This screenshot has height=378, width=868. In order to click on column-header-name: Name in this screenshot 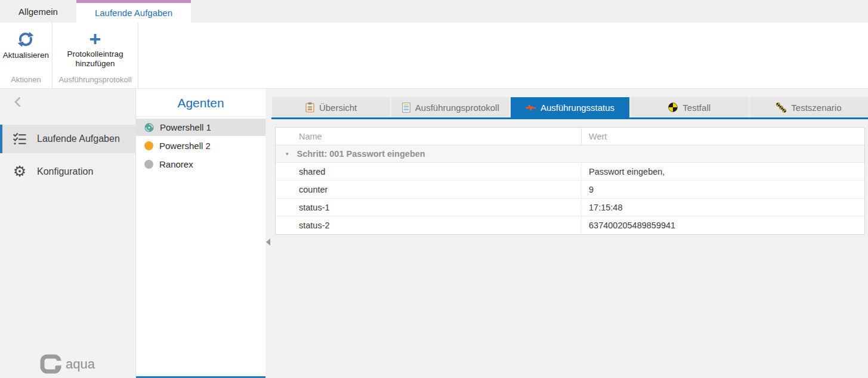, I will do `click(428, 137)`.